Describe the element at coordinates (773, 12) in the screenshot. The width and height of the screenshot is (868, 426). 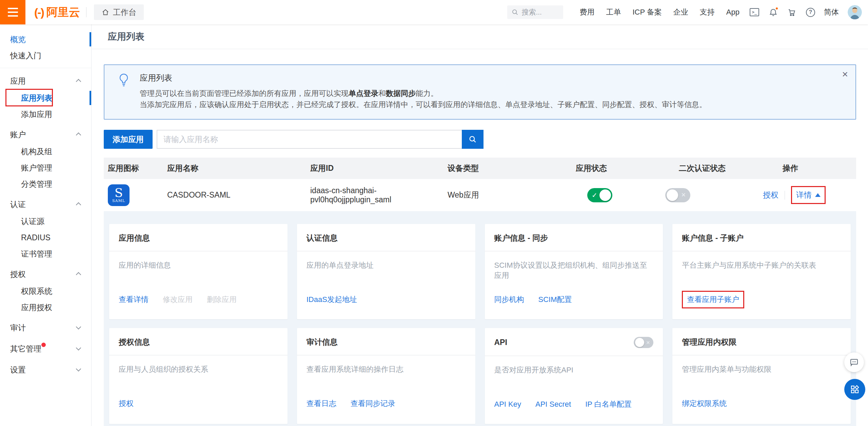
I see `notifications-button` at that location.